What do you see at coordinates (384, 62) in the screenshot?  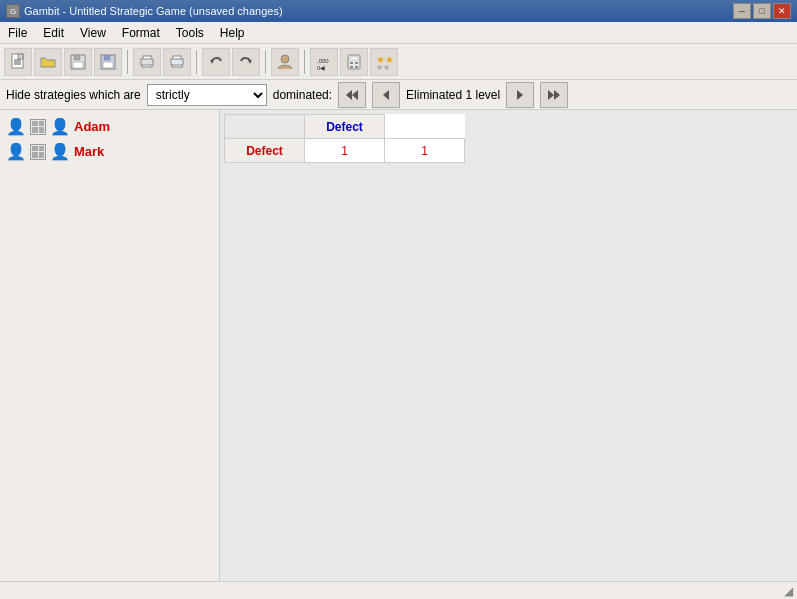 I see `stars-button: ★★ ★★` at bounding box center [384, 62].